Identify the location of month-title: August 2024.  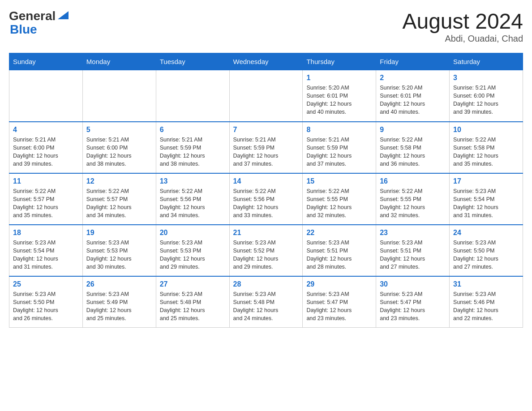
(463, 21).